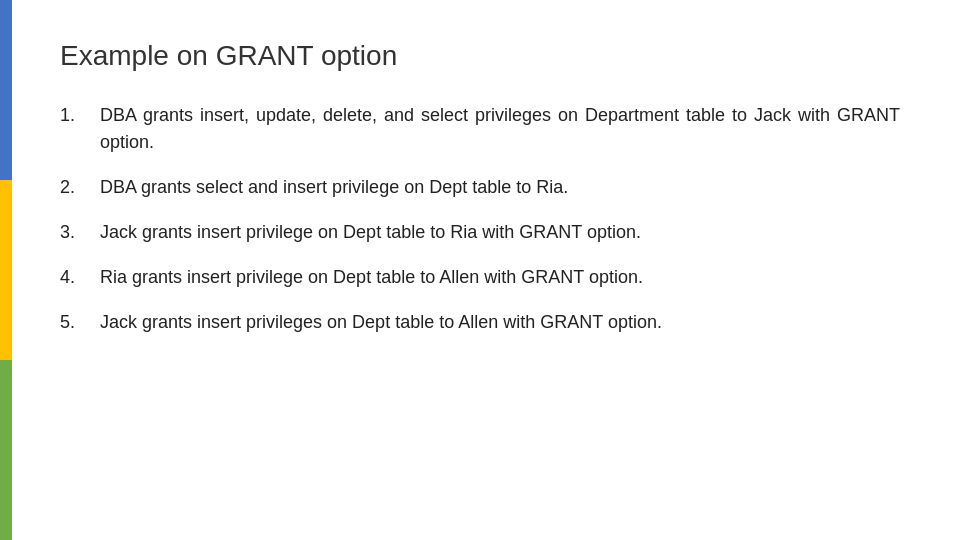 The height and width of the screenshot is (540, 960). What do you see at coordinates (80, 232) in the screenshot?
I see `item-number-3: 3.` at bounding box center [80, 232].